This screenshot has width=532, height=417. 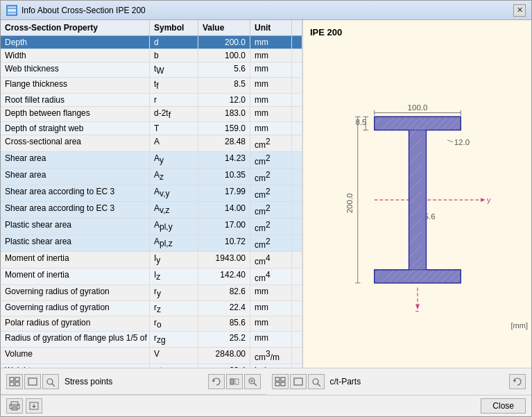 I want to click on cell-symbol: Apl,z, so click(x=174, y=243).